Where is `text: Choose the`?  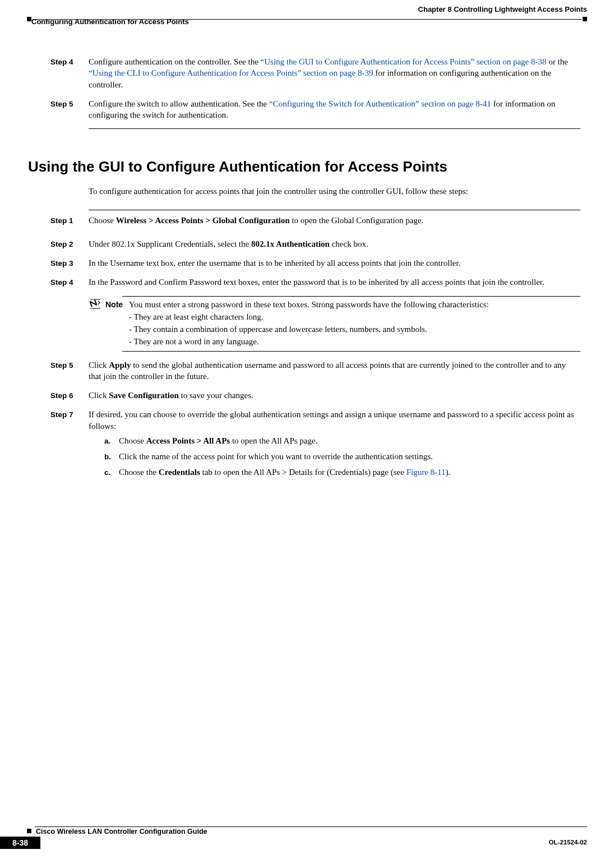
text: Choose the is located at coordinates (139, 472).